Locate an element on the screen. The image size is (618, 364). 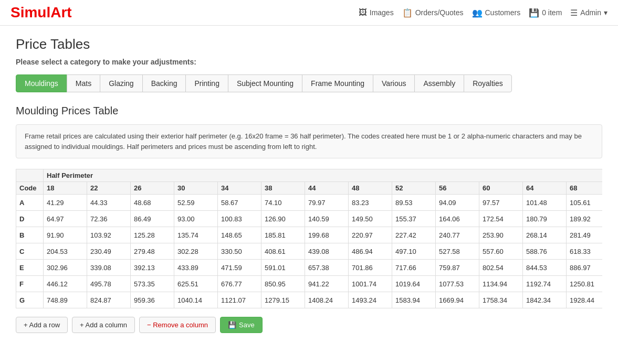
customers-nav: 👥 Customers is located at coordinates (497, 13).